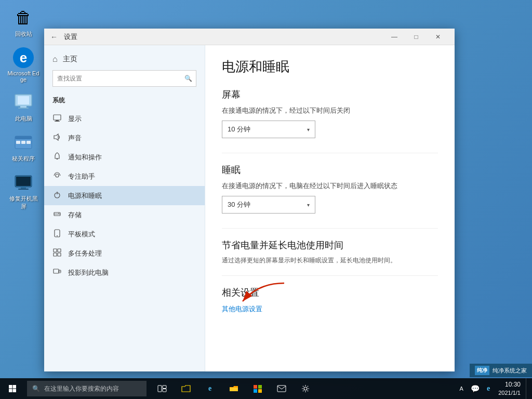 This screenshot has height=399, width=532. Describe the element at coordinates (527, 389) in the screenshot. I see `show-desktop-button` at that location.